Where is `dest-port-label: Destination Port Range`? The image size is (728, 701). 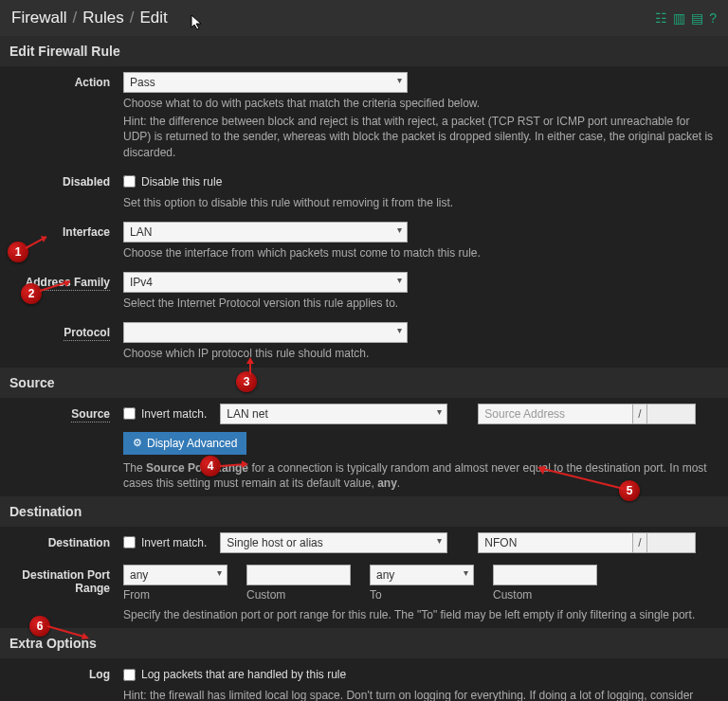 dest-port-label: Destination Port Range is located at coordinates (66, 593).